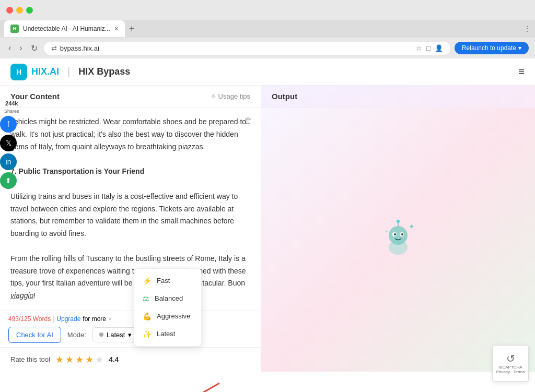  Describe the element at coordinates (147, 334) in the screenshot. I see `latest-icon: ✨` at that location.